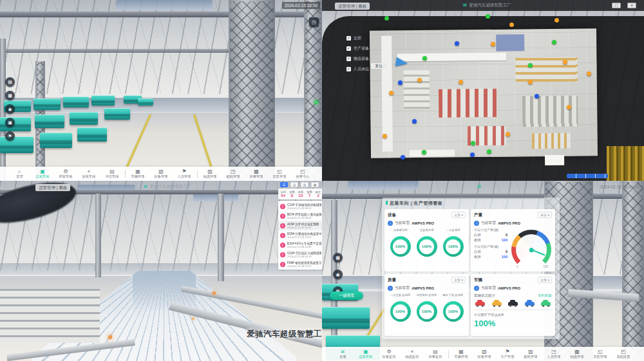 This screenshot has width=644, height=361. What do you see at coordinates (303, 174) in the screenshot?
I see `toolbar-item: ◰ 告警中心` at bounding box center [303, 174].